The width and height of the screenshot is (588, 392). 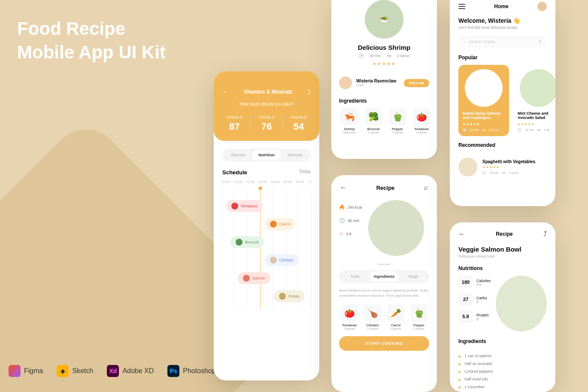 I want to click on stat-value: 76, so click(x=267, y=127).